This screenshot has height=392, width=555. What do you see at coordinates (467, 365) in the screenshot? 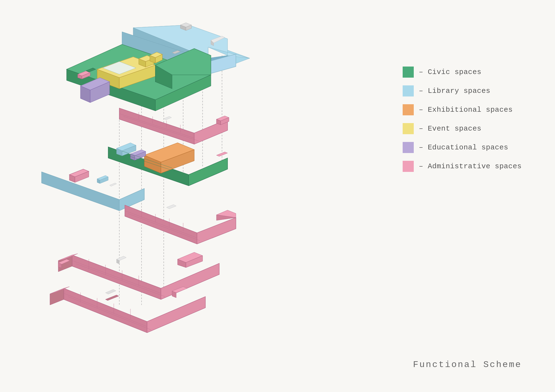
I see `page-title: Functional Scheme` at bounding box center [467, 365].